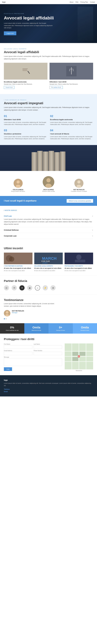 This screenshot has height=644, width=97. I want to click on stat-2-label: Bilancione dei dati, so click(36, 330).